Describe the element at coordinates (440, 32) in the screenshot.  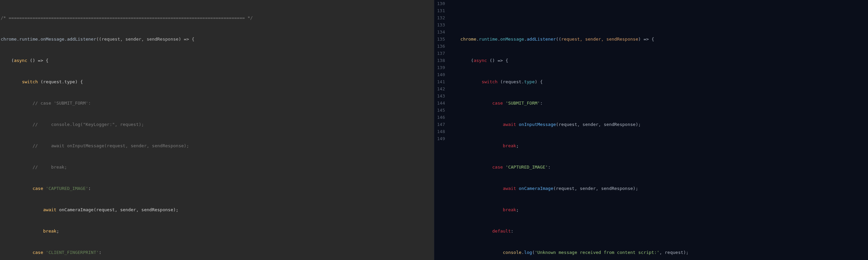
I see `line-number: 134` at that location.